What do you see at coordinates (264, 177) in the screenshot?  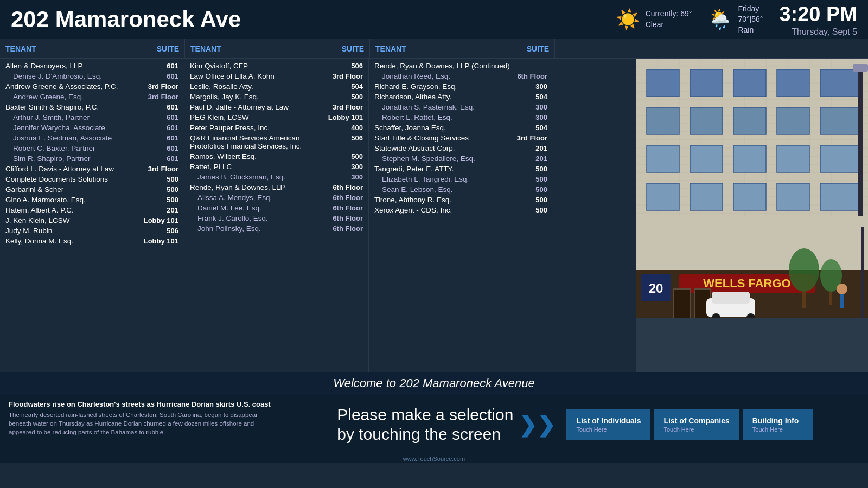 I see `tenant-name: James B. Glucksman, Esq.` at bounding box center [264, 177].